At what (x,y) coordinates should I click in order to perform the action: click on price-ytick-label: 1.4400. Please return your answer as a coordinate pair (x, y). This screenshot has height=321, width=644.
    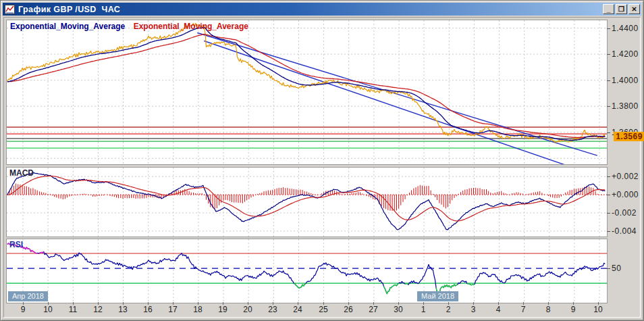
    Looking at the image, I should click on (628, 28).